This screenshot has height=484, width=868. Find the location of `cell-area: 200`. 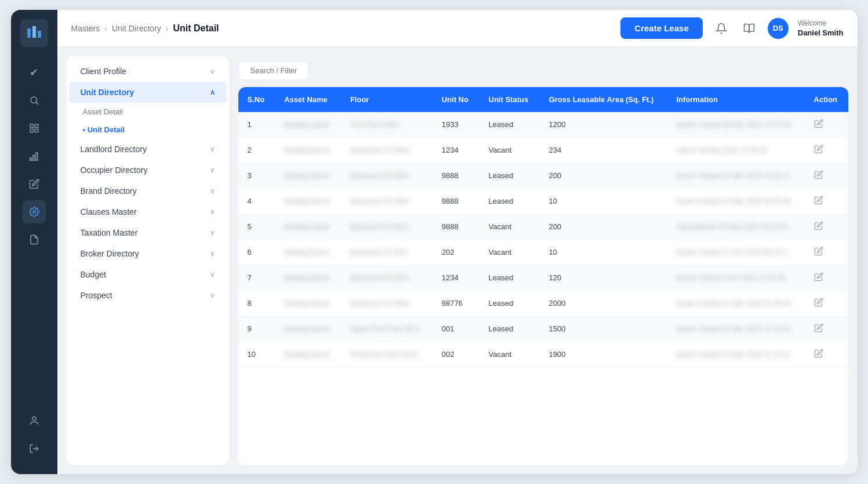

cell-area: 200 is located at coordinates (604, 176).